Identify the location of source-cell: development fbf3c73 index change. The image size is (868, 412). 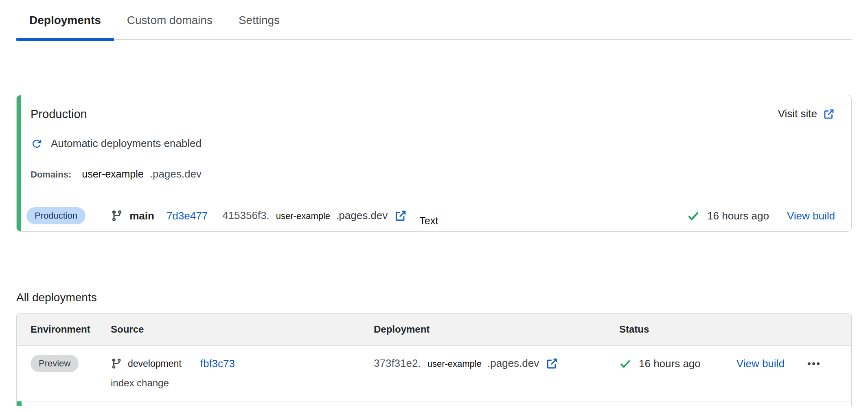
(242, 372).